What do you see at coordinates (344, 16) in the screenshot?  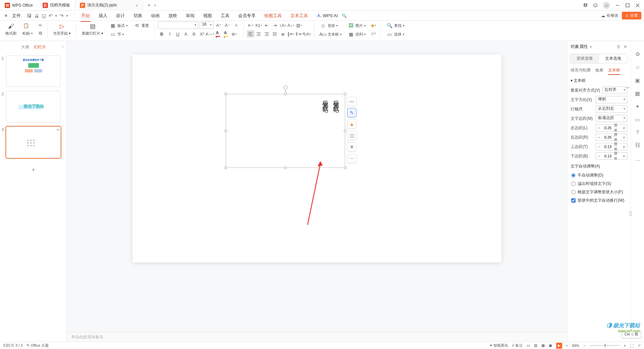 I see `search-icon: 🔍` at bounding box center [344, 16].